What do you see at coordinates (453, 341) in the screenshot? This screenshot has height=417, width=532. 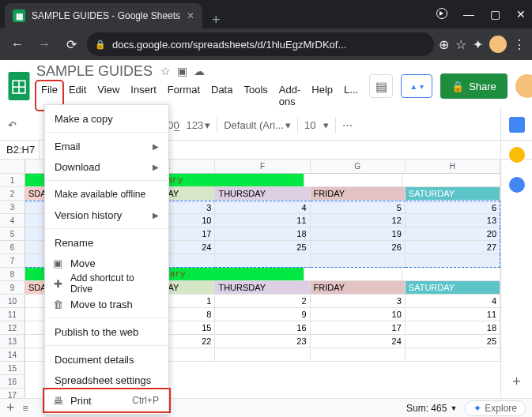 I see `cell: 25` at bounding box center [453, 341].